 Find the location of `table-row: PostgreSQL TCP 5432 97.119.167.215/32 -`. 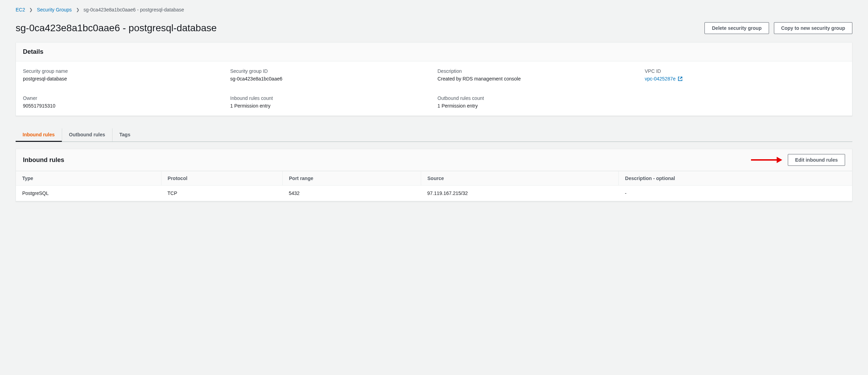

table-row: PostgreSQL TCP 5432 97.119.167.215/32 - is located at coordinates (434, 194).